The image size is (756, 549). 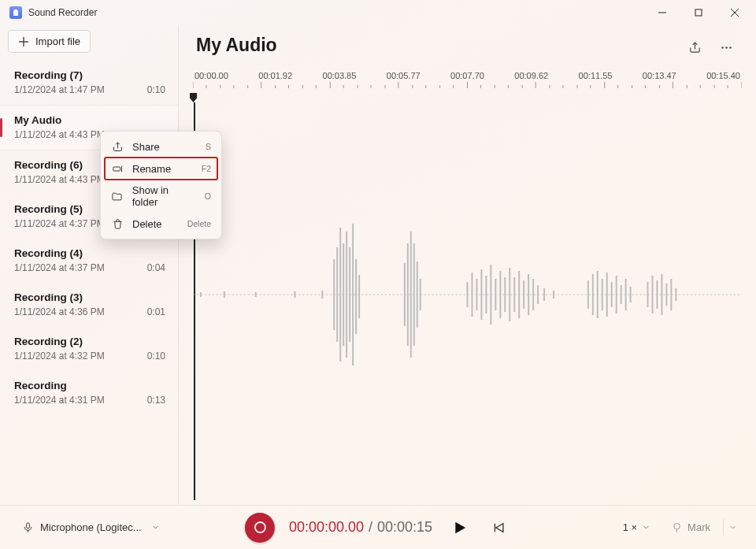 What do you see at coordinates (660, 76) in the screenshot?
I see `timeline-label: 00:13.47` at bounding box center [660, 76].